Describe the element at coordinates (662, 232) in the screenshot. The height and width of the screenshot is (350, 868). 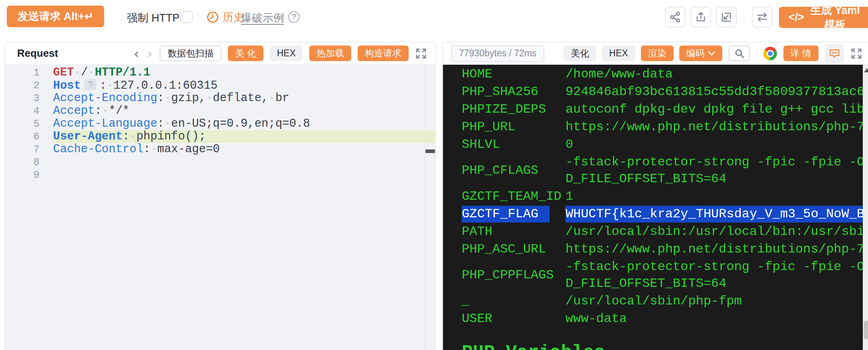
I see `env-row: PATH/usr/local/sbin:/usr/local/bin:/usr/…` at that location.